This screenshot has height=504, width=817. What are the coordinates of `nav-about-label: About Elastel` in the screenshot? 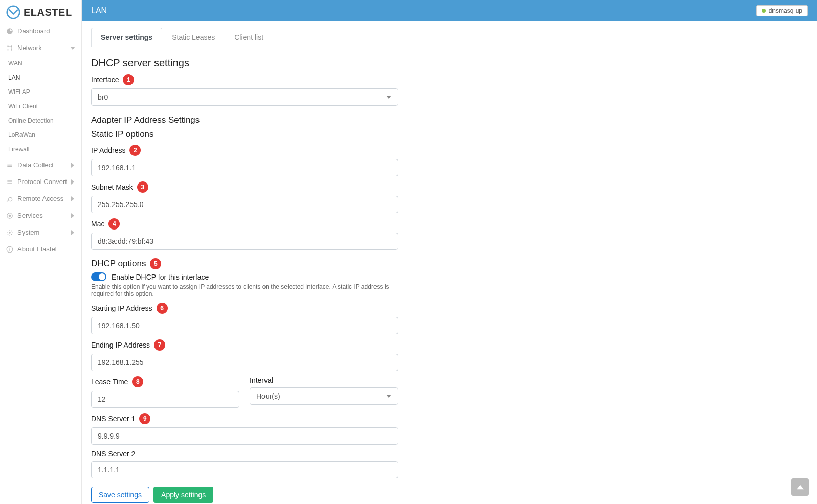 It's located at (37, 249).